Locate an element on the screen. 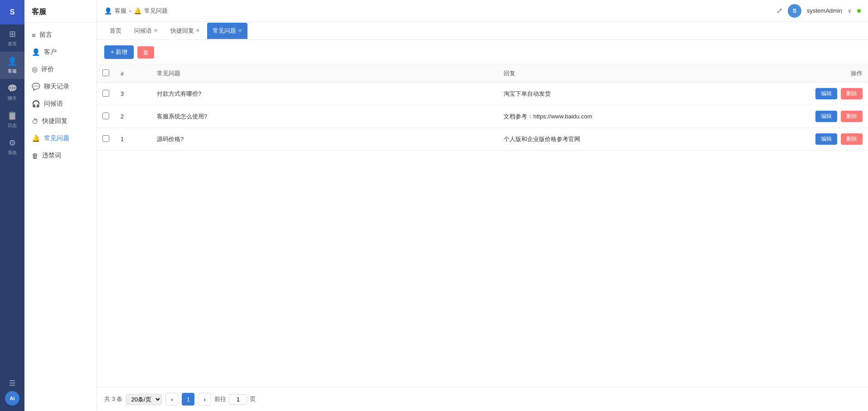  select-all-checkbox is located at coordinates (106, 73).